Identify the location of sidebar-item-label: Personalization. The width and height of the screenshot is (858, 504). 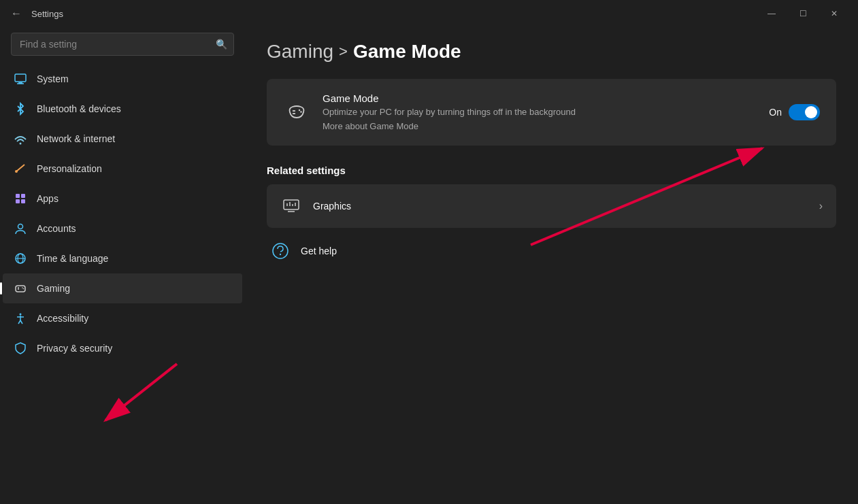
(69, 169).